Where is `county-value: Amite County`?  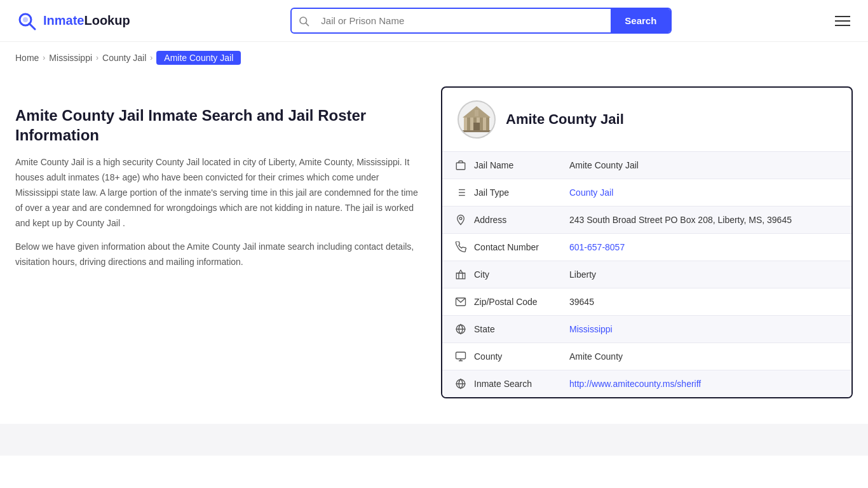 county-value: Amite County is located at coordinates (704, 356).